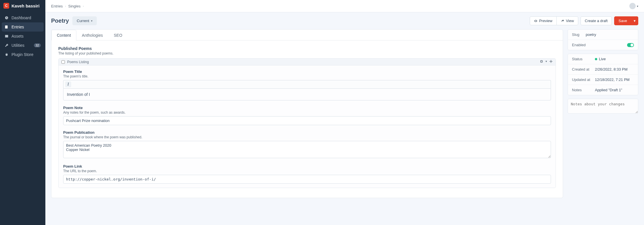 The width and height of the screenshot is (644, 225). Describe the element at coordinates (23, 55) in the screenshot. I see `nav-item-plugin-store: Plugin Store` at that location.